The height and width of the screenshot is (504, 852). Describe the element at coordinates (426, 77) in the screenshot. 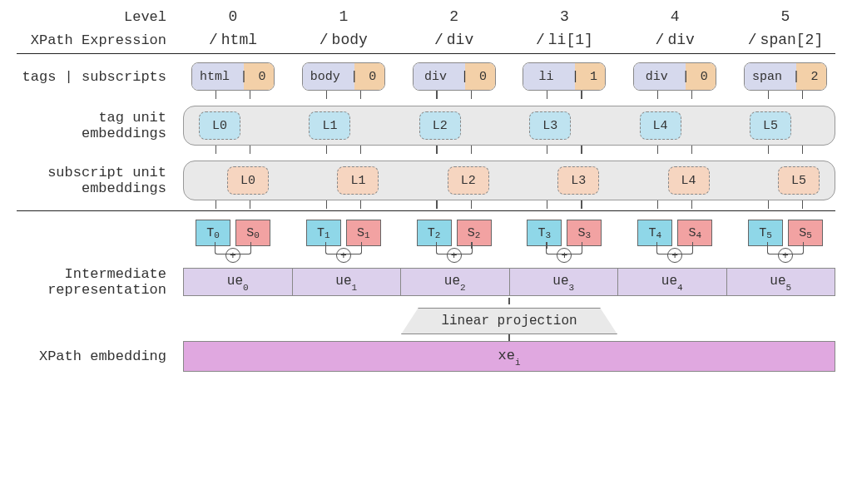

I see `tags-subscripts-row: tags | subscripts html|0 body|0 div|0 li…` at that location.